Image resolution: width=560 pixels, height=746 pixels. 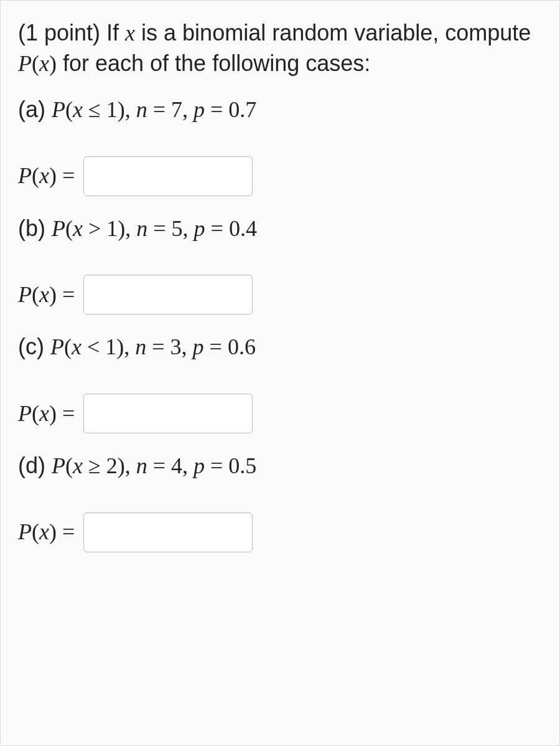 What do you see at coordinates (213, 64) in the screenshot?
I see `intro-tail: for each of the following cases:` at bounding box center [213, 64].